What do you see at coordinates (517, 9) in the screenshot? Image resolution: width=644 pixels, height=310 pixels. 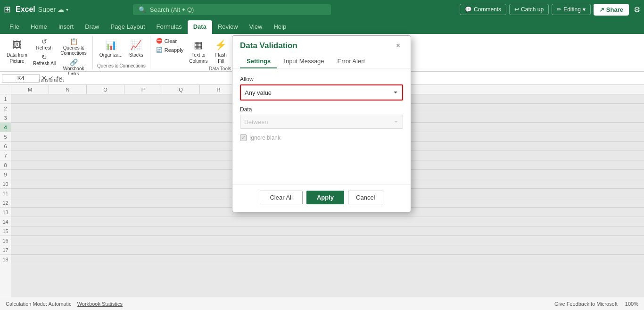 I see `catchup-icon: ↩` at bounding box center [517, 9].